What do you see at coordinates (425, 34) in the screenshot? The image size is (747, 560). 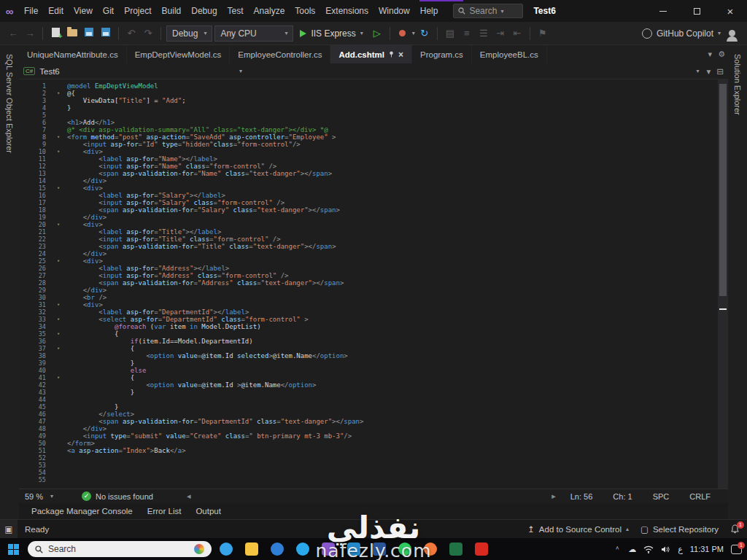 I see `refresh-button: ↻` at bounding box center [425, 34].